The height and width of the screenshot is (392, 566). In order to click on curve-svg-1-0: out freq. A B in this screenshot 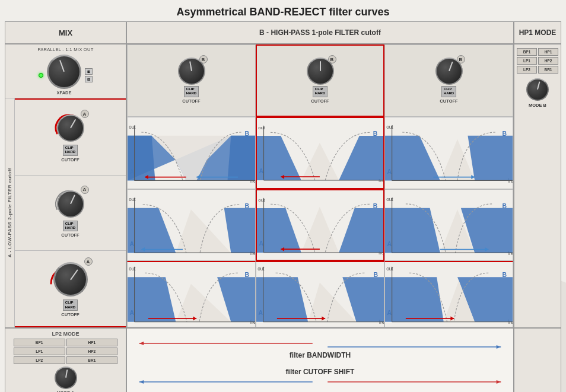, I will do `click(191, 153)`.